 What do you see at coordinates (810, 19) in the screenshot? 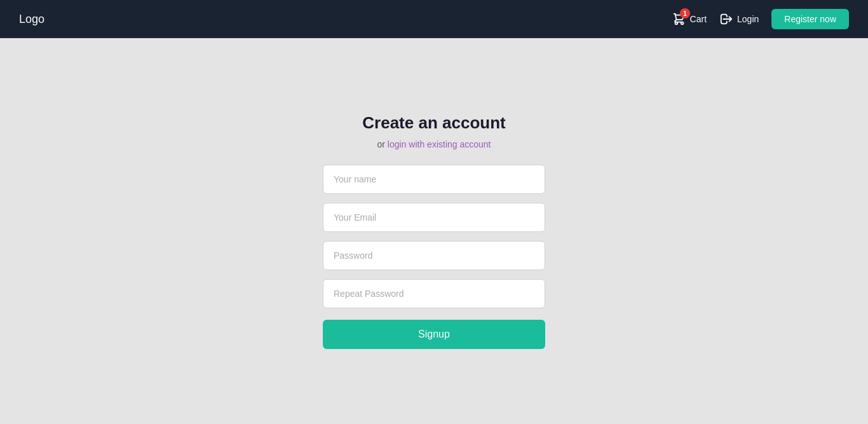
I see `register-now-button: Register now` at bounding box center [810, 19].